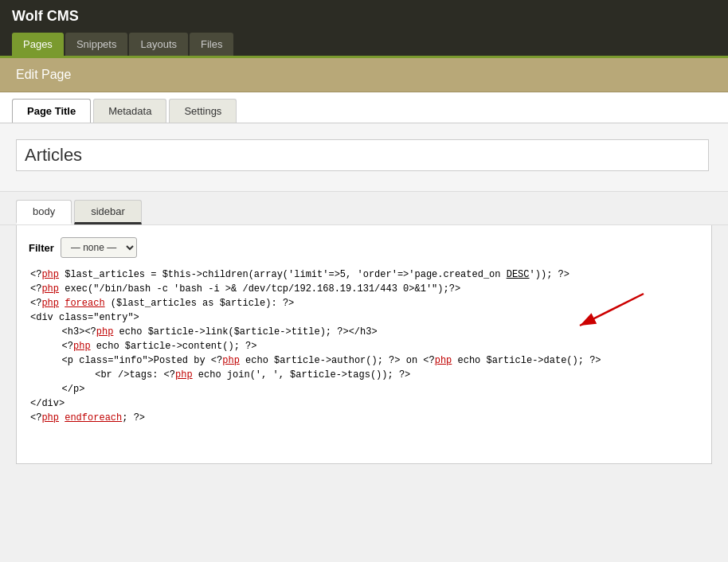  Describe the element at coordinates (364, 209) in the screenshot. I see `body-tabs-row: body sidebar` at that location.